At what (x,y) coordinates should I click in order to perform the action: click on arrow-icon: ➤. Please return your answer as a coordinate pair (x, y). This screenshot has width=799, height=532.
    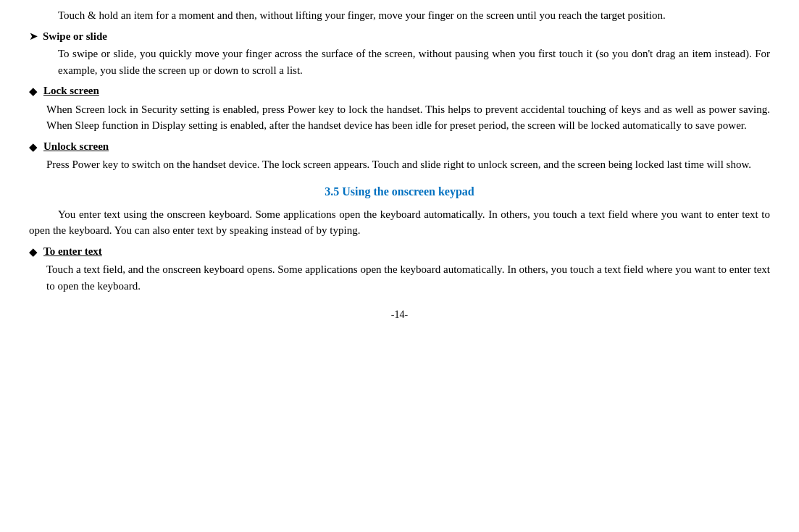
    Looking at the image, I should click on (33, 36).